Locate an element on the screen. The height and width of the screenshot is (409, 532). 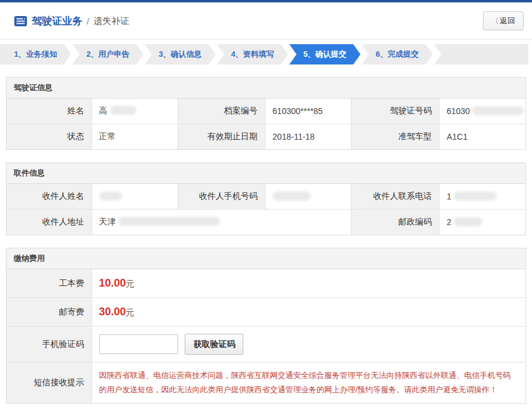
valid-until-label: 有效期止日期 is located at coordinates (221, 137).